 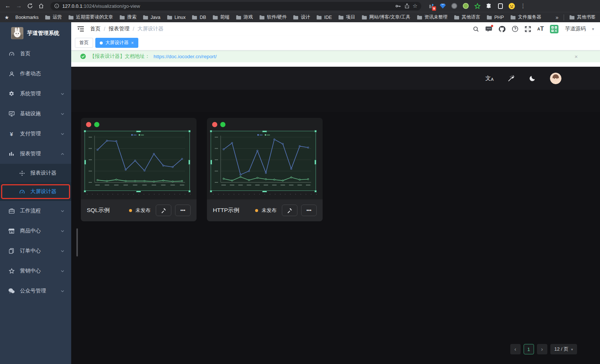 What do you see at coordinates (77, 242) in the screenshot?
I see `scrollbar-thumb` at bounding box center [77, 242].